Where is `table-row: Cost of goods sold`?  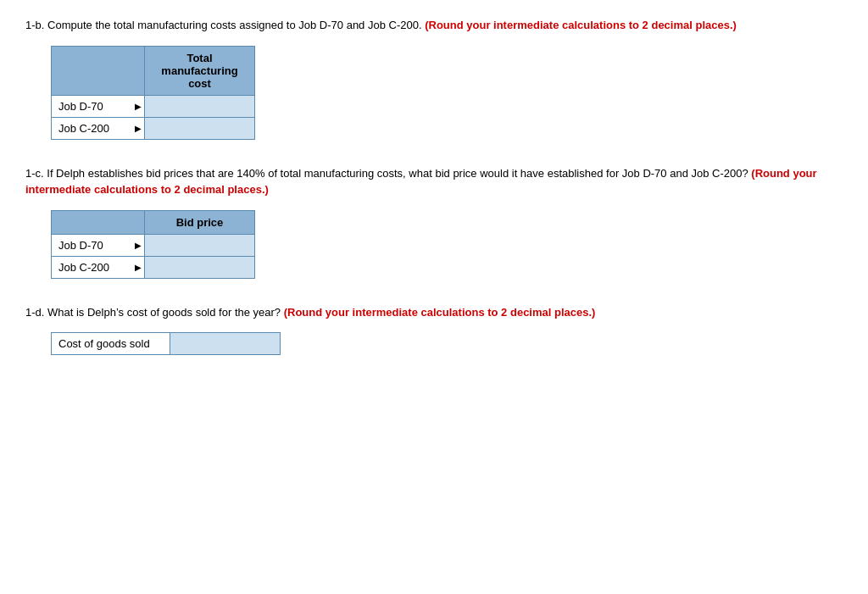
table-row: Cost of goods sold is located at coordinates (166, 344).